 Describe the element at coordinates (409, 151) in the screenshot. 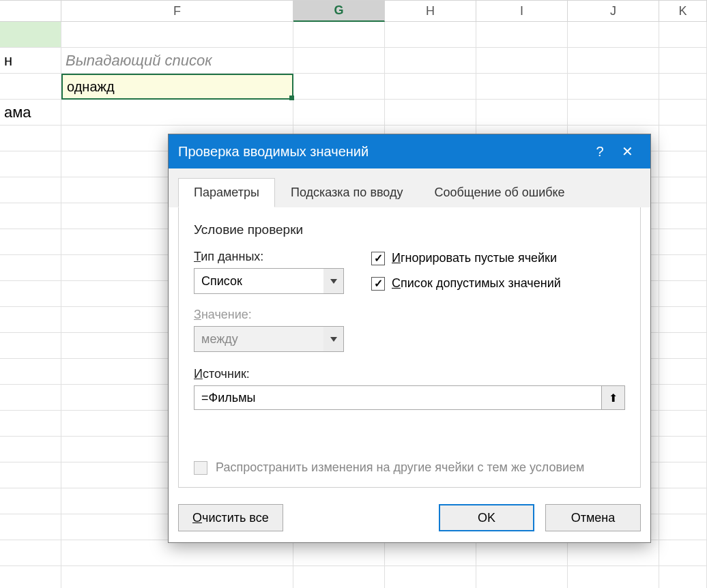

I see `dialog-titlebar: Проверка вводимых значений ? ✕` at that location.